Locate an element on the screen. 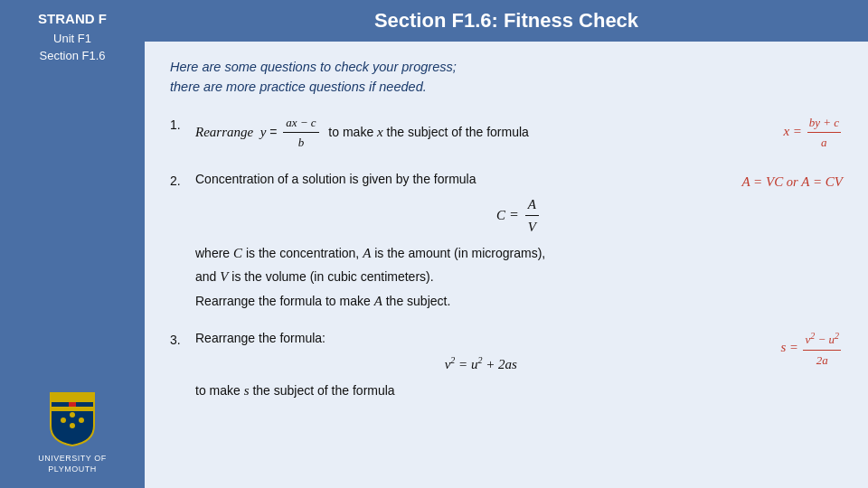  q3-answer: s = v2 − u2 2a is located at coordinates (812, 349).